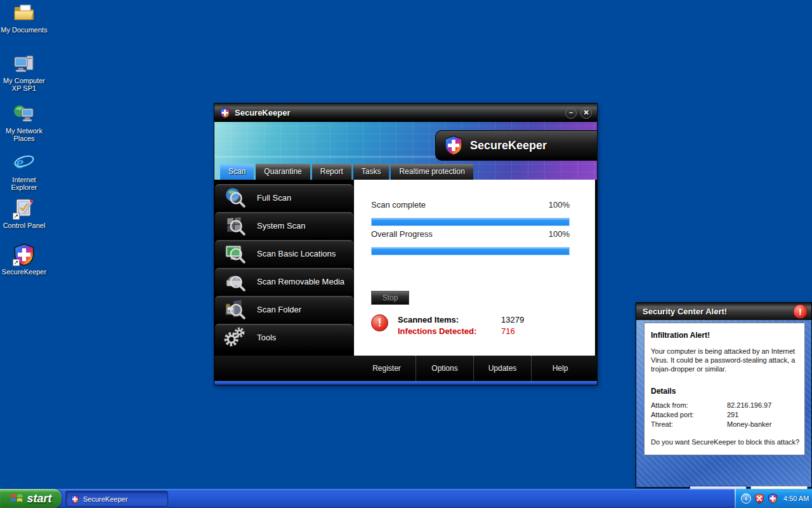 This screenshot has width=812, height=508. Describe the element at coordinates (726, 424) in the screenshot. I see `alert-detail-row: Threat: Money-banker` at that location.